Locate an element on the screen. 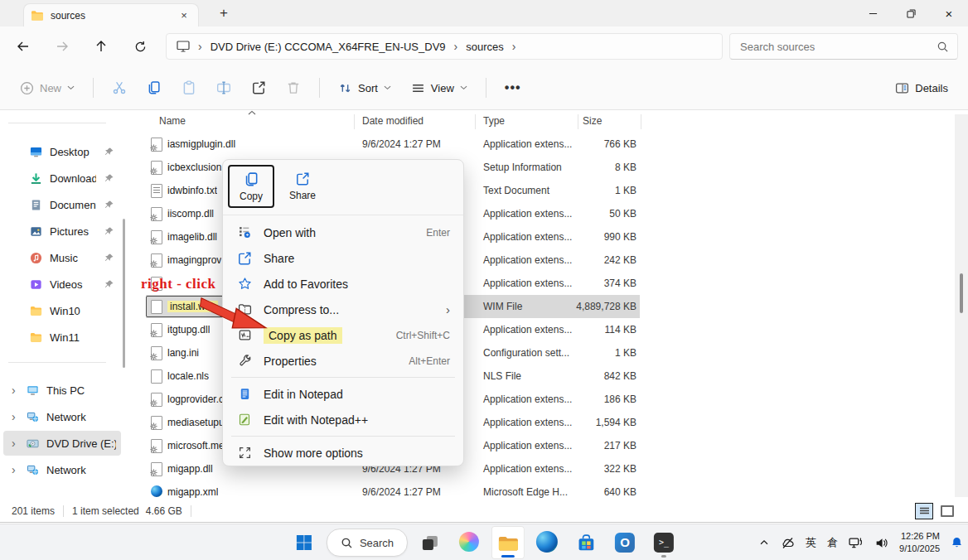  breadcrumb: › DVD Drive (E:) CCCOMA_X64FRE_EN-US_DV9… is located at coordinates (444, 46).